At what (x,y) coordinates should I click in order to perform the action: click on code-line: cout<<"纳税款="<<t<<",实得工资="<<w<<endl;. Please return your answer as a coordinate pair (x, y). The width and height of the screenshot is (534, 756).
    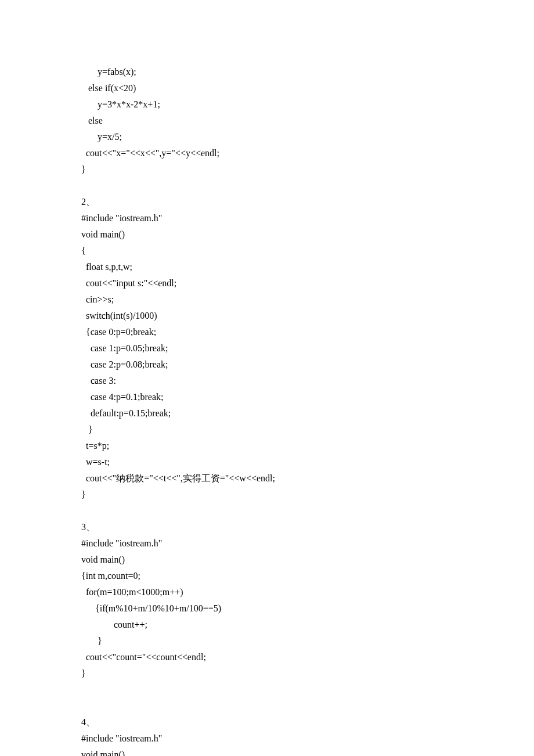
    Looking at the image, I should click on (267, 478).